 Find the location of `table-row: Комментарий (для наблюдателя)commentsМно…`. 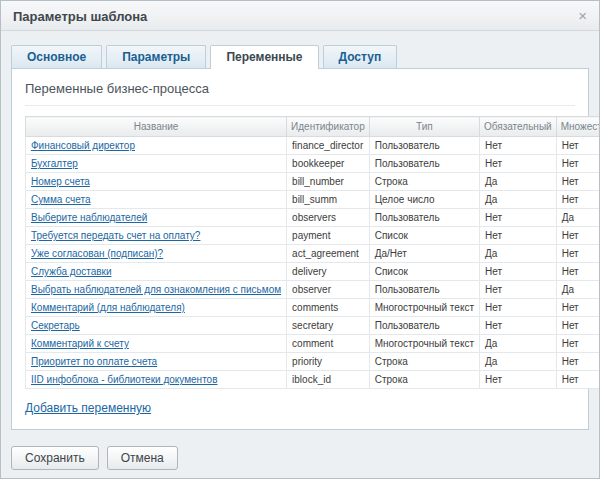

table-row: Комментарий (для наблюдателя)commentsМно… is located at coordinates (313, 308).